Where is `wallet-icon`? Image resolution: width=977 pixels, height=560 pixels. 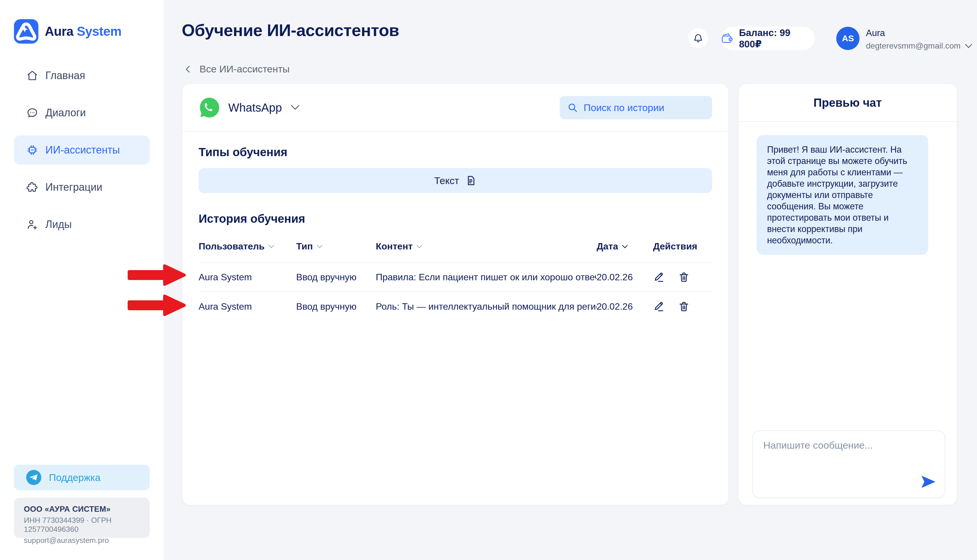
wallet-icon is located at coordinates (727, 38).